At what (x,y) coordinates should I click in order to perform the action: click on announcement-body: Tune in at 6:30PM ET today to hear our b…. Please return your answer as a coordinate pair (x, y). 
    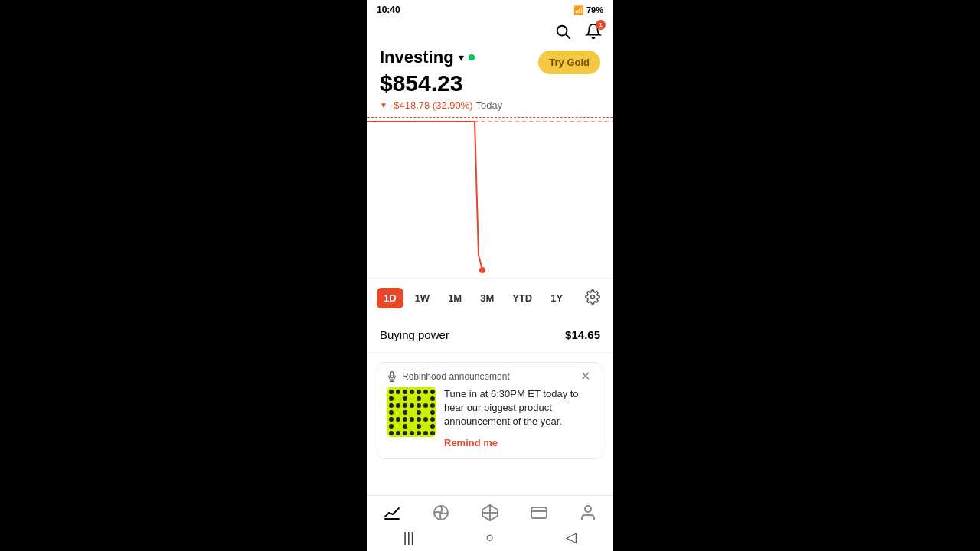
    Looking at the image, I should click on (490, 422).